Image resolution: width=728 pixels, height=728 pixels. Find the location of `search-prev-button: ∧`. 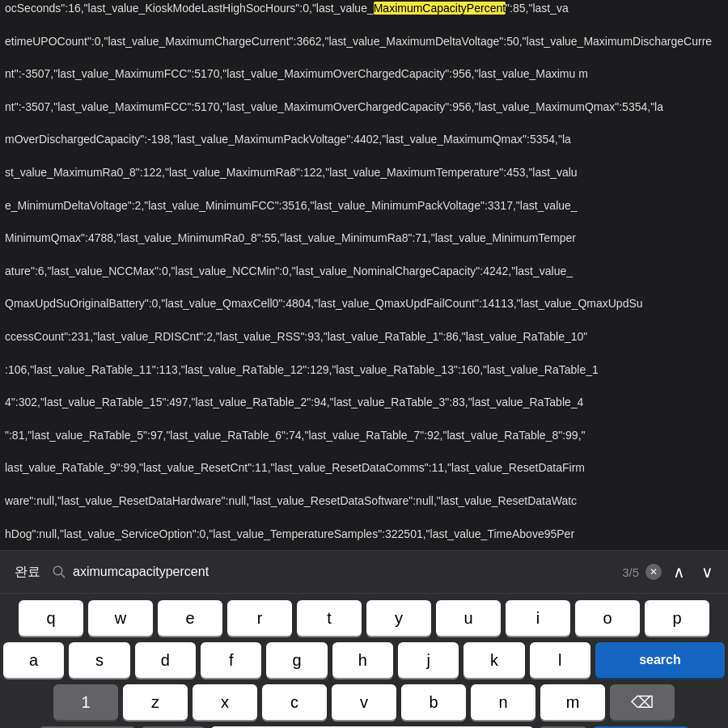

search-prev-button: ∧ is located at coordinates (679, 572).